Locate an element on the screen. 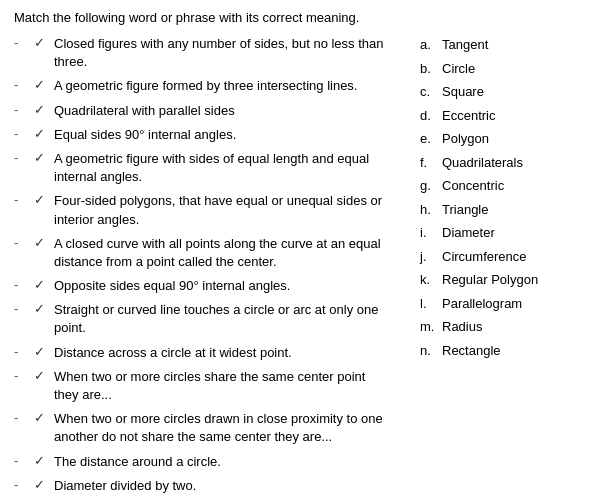 Image resolution: width=594 pixels, height=503 pixels. answer-letter: i. is located at coordinates (429, 233).